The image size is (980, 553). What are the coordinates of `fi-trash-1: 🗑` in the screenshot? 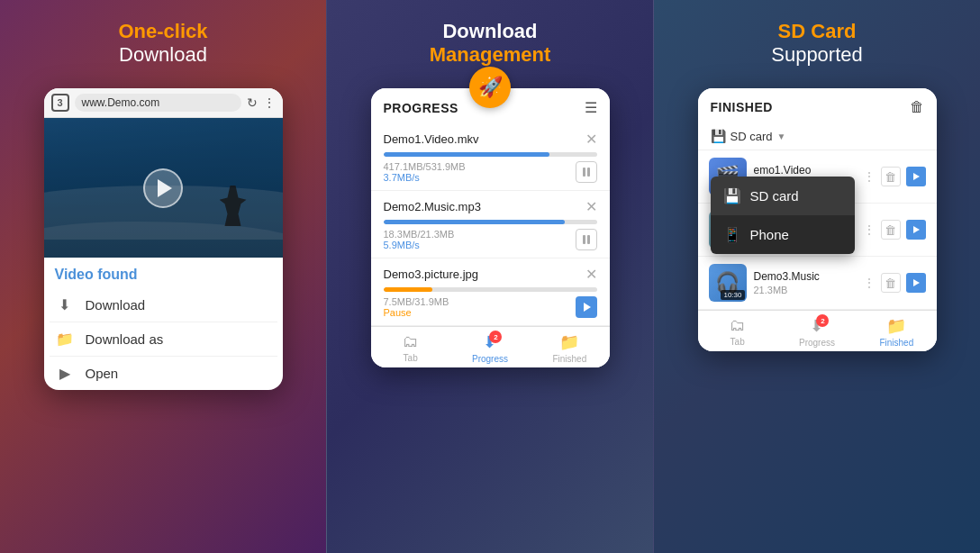 It's located at (891, 177).